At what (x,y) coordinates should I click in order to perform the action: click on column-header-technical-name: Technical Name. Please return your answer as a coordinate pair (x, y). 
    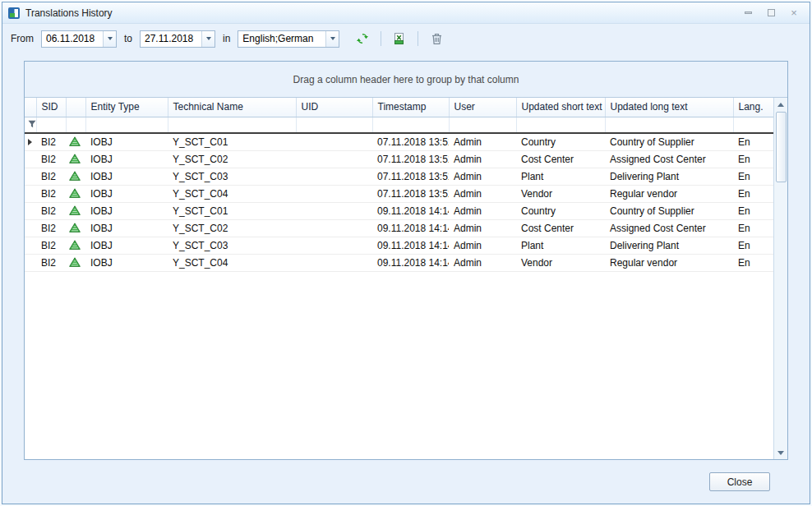
    Looking at the image, I should click on (232, 107).